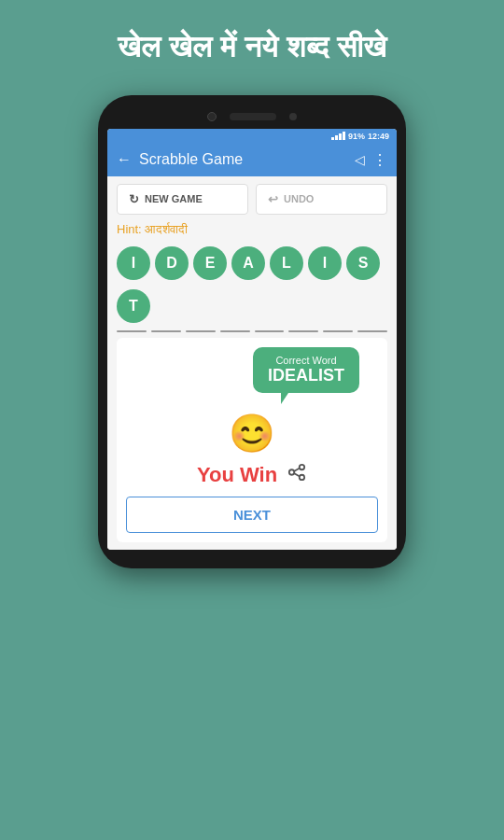 The height and width of the screenshot is (840, 504). I want to click on headline: खेल खेल में नये शब्द सीखे, so click(252, 43).